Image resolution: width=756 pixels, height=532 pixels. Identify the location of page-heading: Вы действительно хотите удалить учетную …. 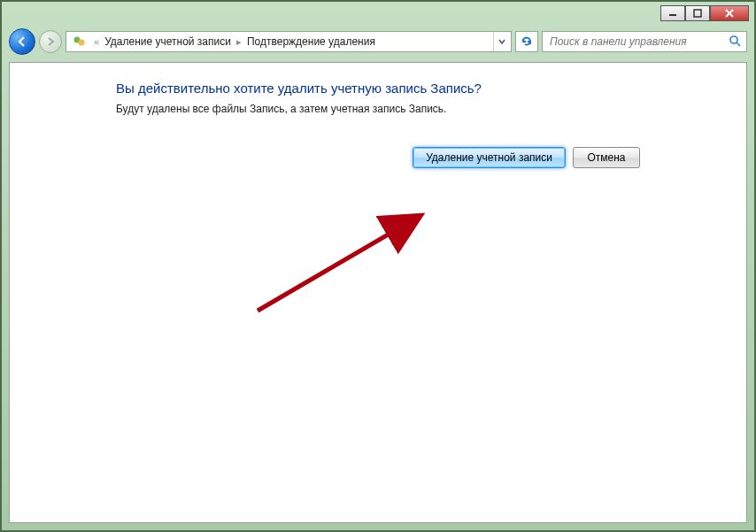
(378, 89).